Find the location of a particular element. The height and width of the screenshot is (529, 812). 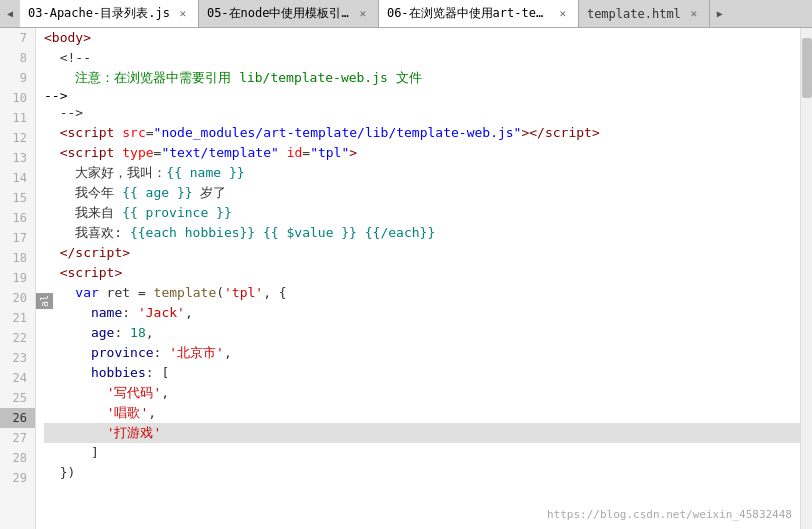

line-num-19: 19 is located at coordinates (18, 278).